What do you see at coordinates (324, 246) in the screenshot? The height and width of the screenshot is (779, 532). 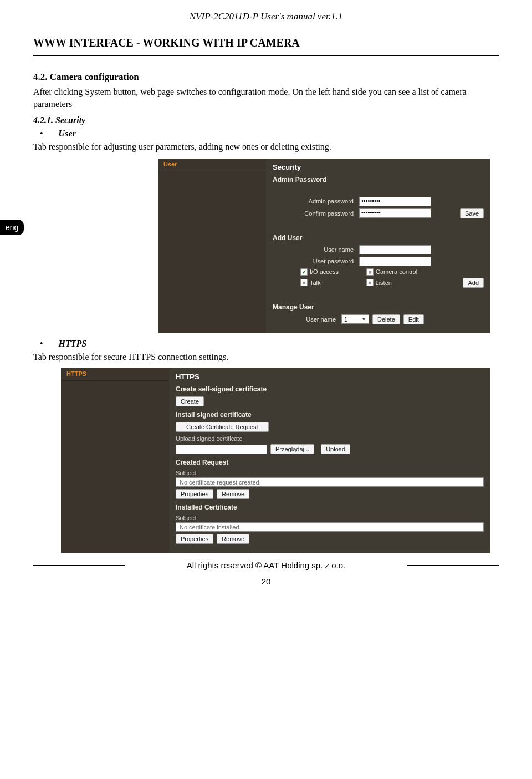 I see `screenshot-security-user: User Security Admin Password Admin passw…` at bounding box center [324, 246].